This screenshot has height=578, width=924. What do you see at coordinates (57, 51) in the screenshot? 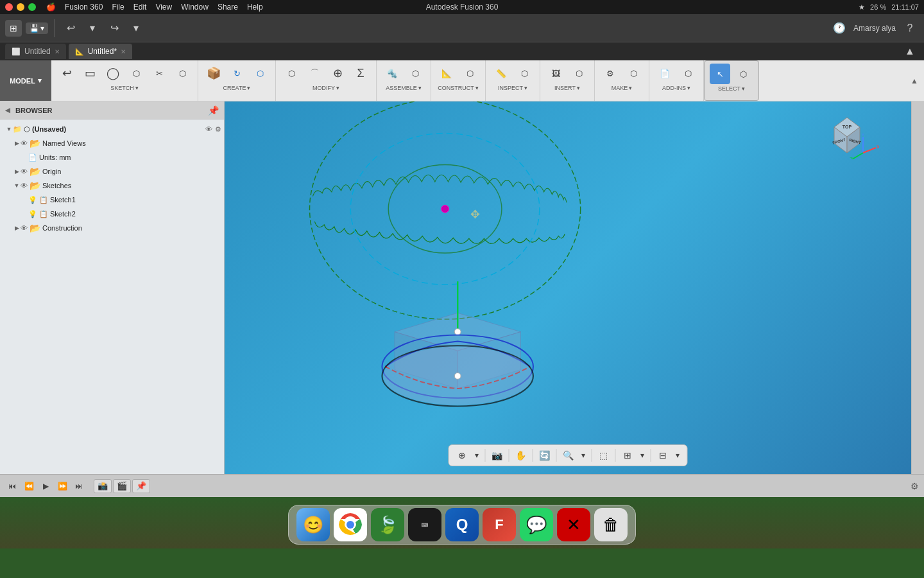
I see `tab-untitled-close: ✕` at bounding box center [57, 51].